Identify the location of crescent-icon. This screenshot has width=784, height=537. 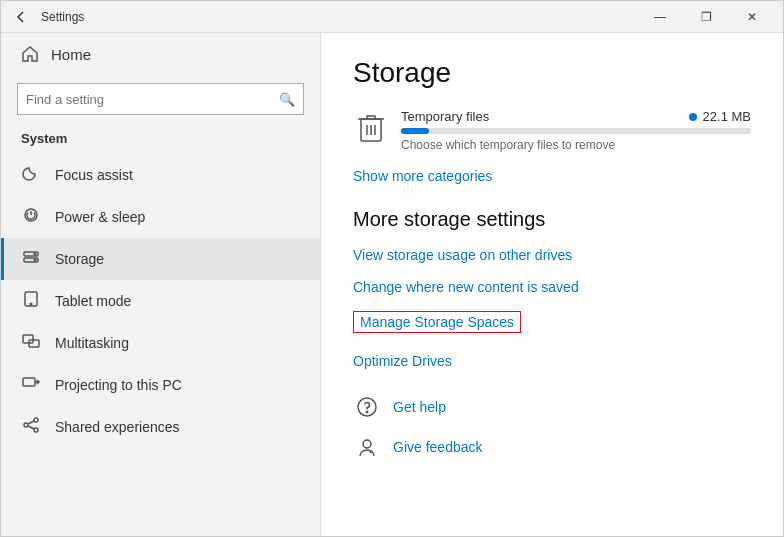
(31, 175).